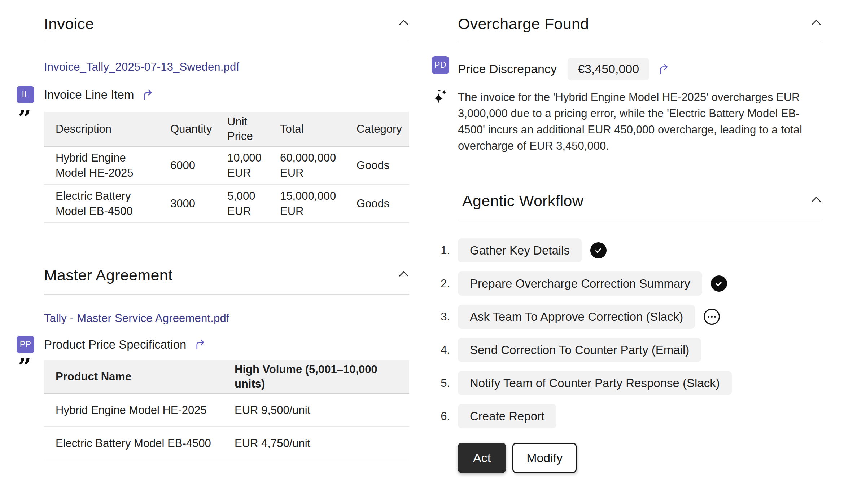 The image size is (866, 504). I want to click on sparkle-ai-icon, so click(441, 97).